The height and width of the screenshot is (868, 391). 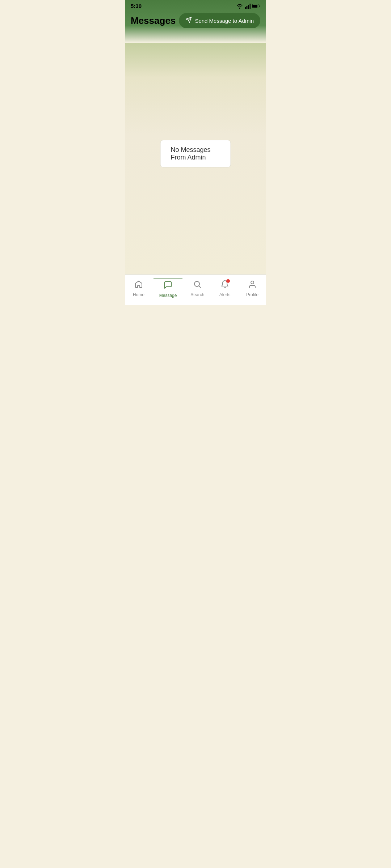 What do you see at coordinates (240, 6) in the screenshot?
I see `wifi-icon` at bounding box center [240, 6].